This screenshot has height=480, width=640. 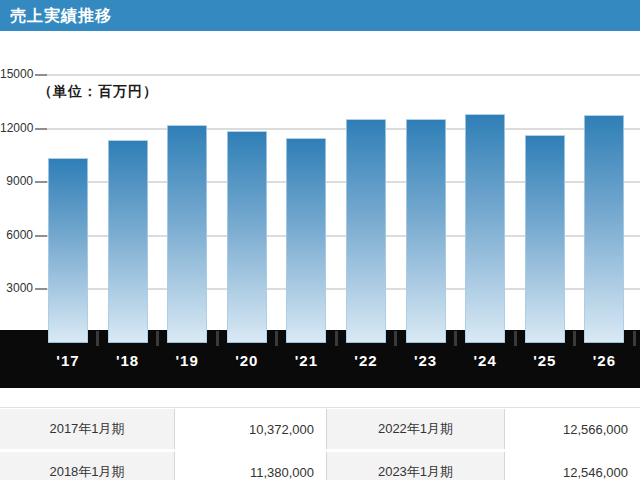 What do you see at coordinates (61, 16) in the screenshot?
I see `page-title: 売上実績推移` at bounding box center [61, 16].